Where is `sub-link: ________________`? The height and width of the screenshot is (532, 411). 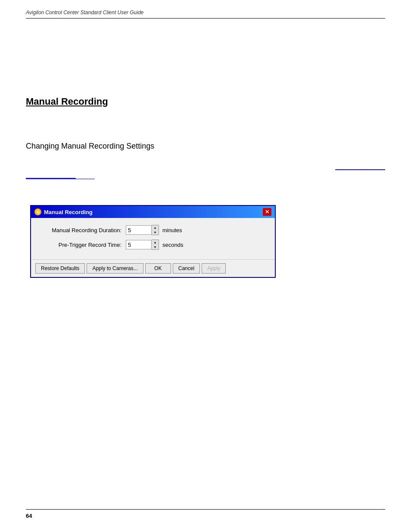
sub-link: ________________ is located at coordinates (60, 176).